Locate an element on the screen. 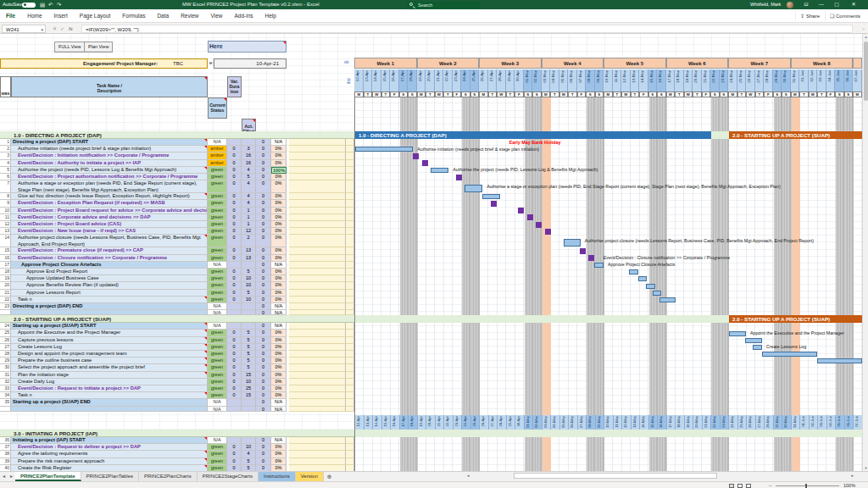 The image size is (868, 488). cancel-icon: ✕ is located at coordinates (54, 29).